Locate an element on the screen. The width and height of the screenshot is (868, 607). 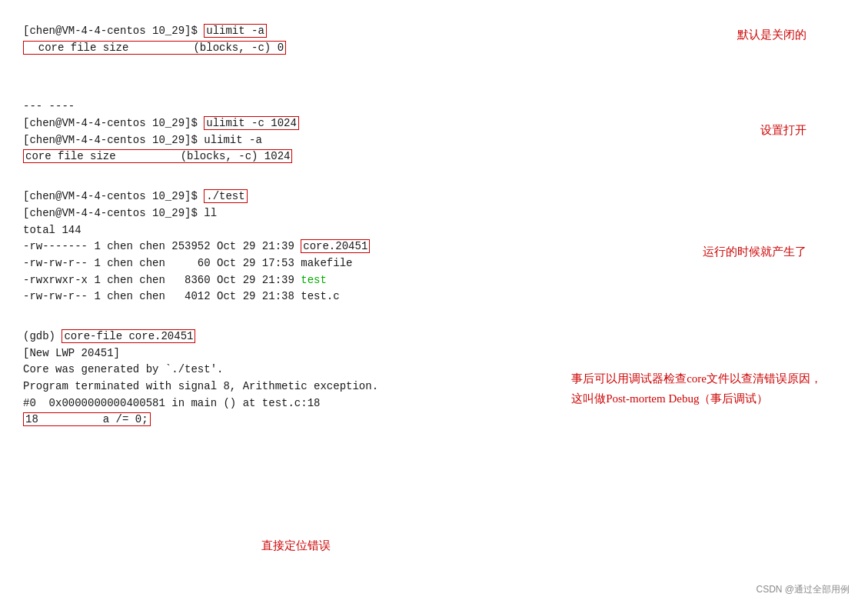
section-1: [chen@VM-4-4-centos 10_29]$ ulimit -a co… is located at coordinates (434, 40).